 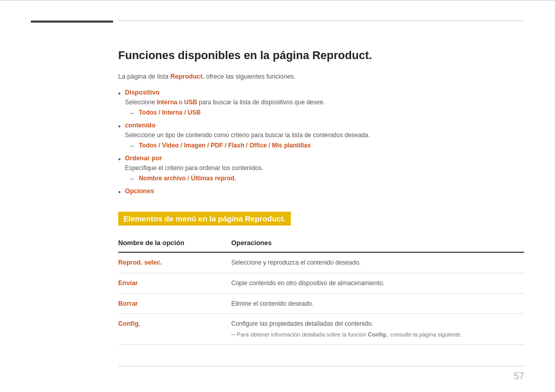 What do you see at coordinates (175, 263) in the screenshot?
I see `option-name: Reprod. selec.` at bounding box center [175, 263].